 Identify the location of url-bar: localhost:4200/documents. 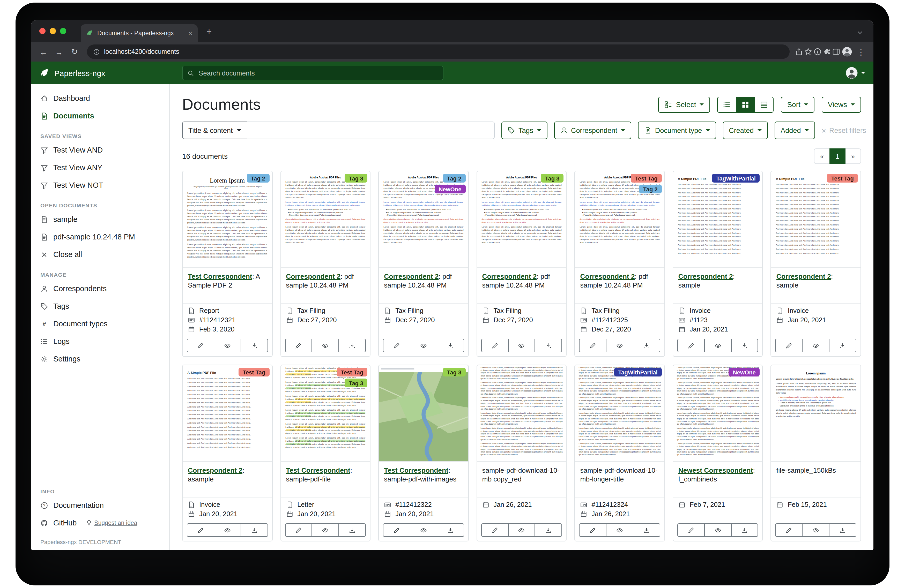
(438, 52).